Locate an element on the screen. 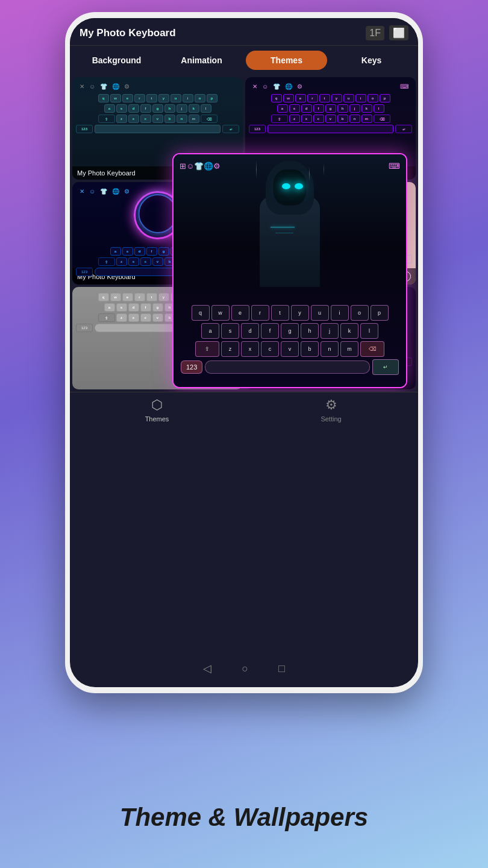 This screenshot has width=488, height=868. tab-themes: Themes is located at coordinates (287, 60).